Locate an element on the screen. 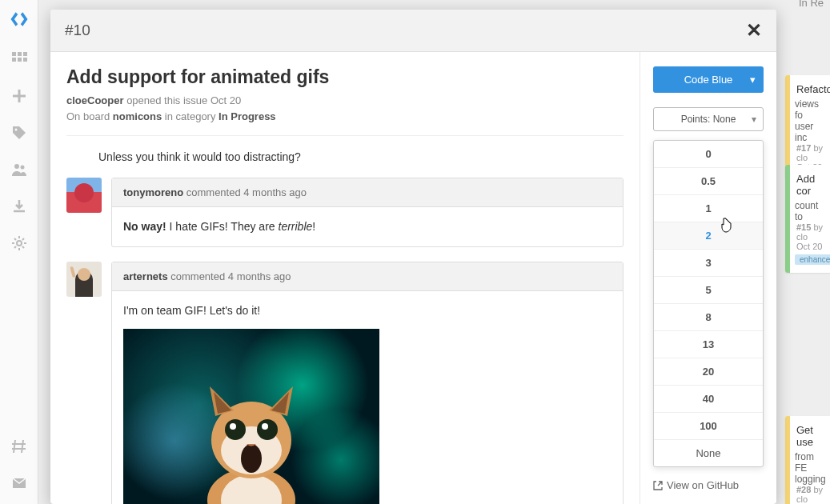 Image resolution: width=830 pixels, height=504 pixels. comment: tonymoreno commented 4 months ago No way… is located at coordinates (345, 213).